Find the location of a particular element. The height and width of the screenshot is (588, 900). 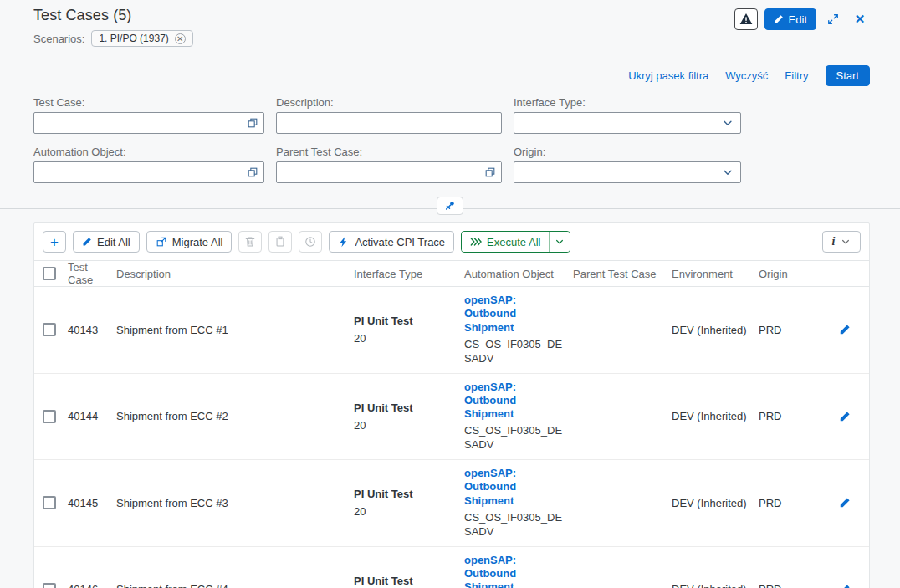

expand-button is located at coordinates (833, 19).